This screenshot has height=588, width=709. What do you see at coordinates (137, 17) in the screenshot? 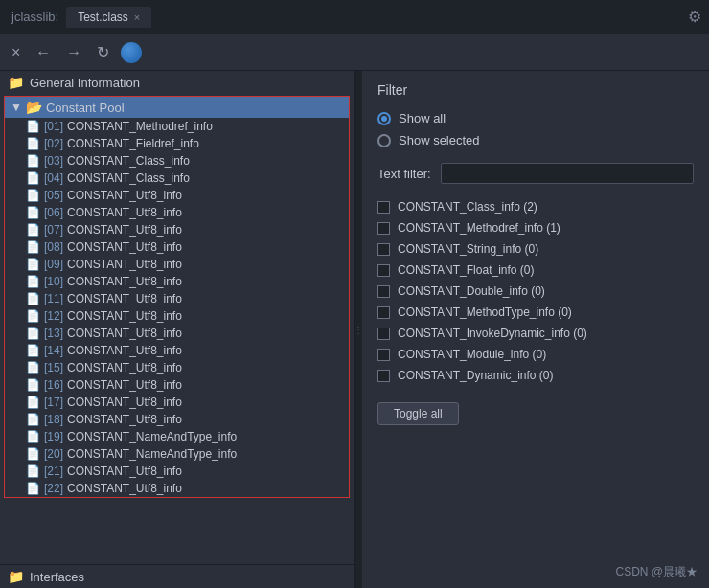
I see `tab-close-btn: ×` at bounding box center [137, 17].